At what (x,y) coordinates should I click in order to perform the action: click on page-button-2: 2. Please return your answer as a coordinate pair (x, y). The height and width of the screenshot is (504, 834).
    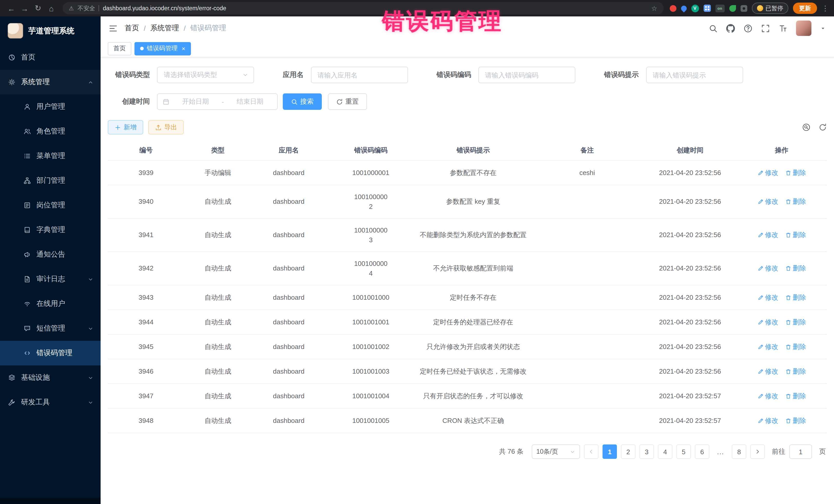
    Looking at the image, I should click on (628, 452).